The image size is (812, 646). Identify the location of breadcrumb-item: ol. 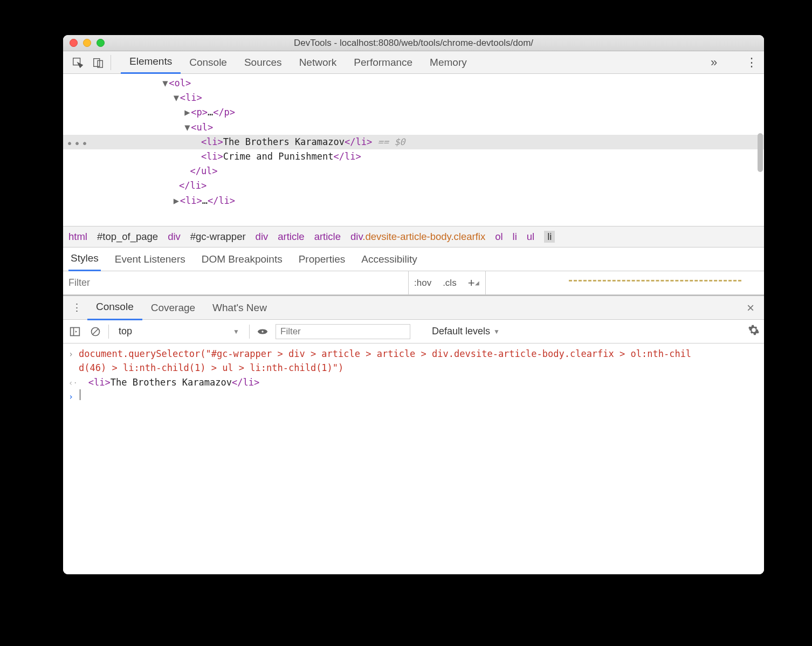
(499, 237).